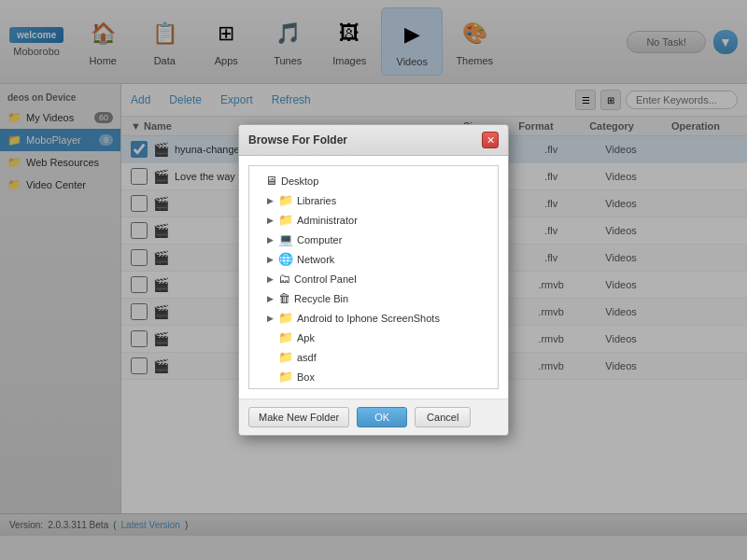 This screenshot has width=747, height=560. Describe the element at coordinates (374, 357) in the screenshot. I see `tree-item: 📁asdf` at that location.